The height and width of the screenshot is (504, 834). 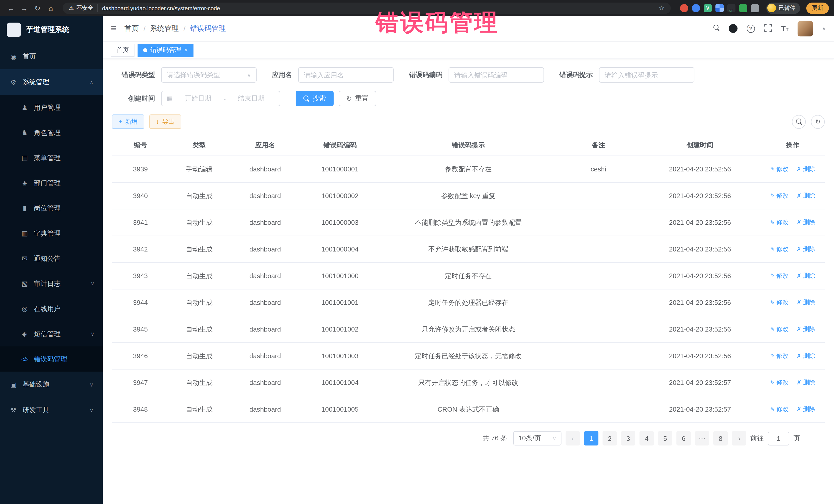 What do you see at coordinates (824, 28) in the screenshot?
I see `chevron-down-icon: ∨` at bounding box center [824, 28].